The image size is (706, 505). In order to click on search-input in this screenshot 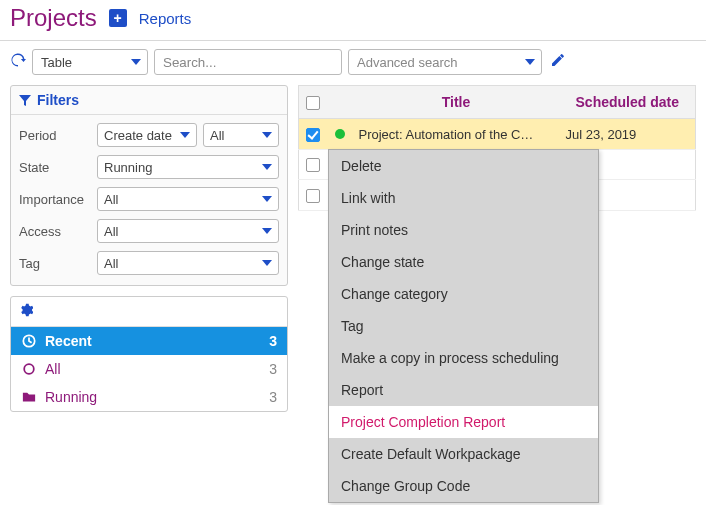, I will do `click(248, 62)`.